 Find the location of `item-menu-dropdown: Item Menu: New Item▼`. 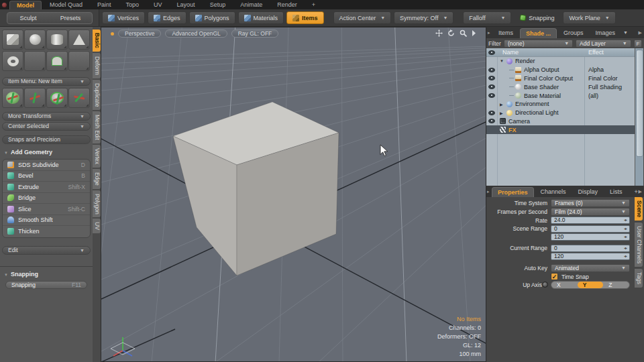

item-menu-dropdown: Item Menu: New Item▼ is located at coordinates (46, 82).